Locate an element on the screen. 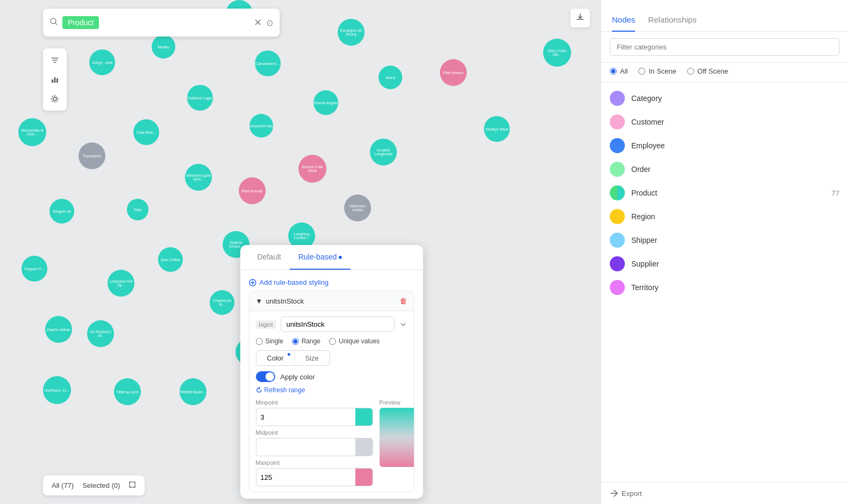 The image size is (848, 504). search-clear-button: ✕ is located at coordinates (258, 23).